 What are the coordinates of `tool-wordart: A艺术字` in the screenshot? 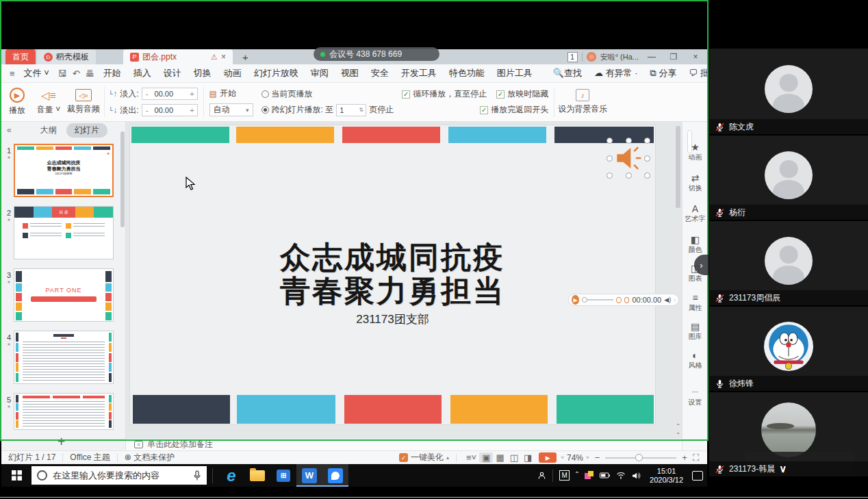 It's located at (695, 214).